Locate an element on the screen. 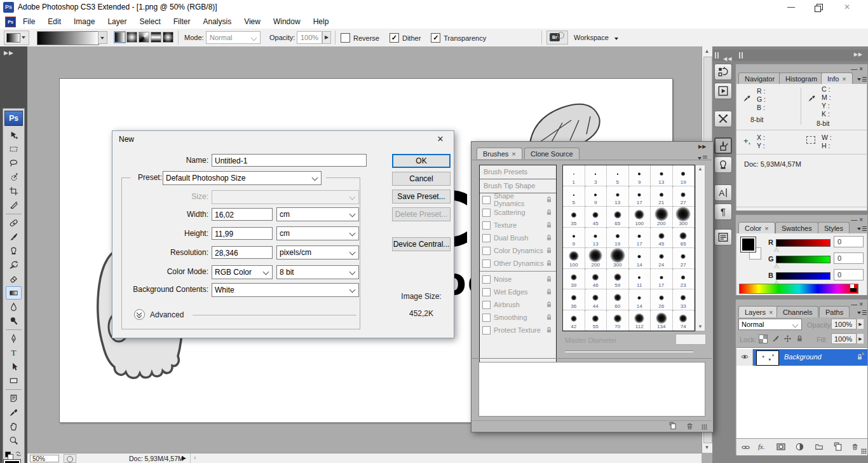 The width and height of the screenshot is (868, 463). save-preset-button: Save Preset... is located at coordinates (421, 197).